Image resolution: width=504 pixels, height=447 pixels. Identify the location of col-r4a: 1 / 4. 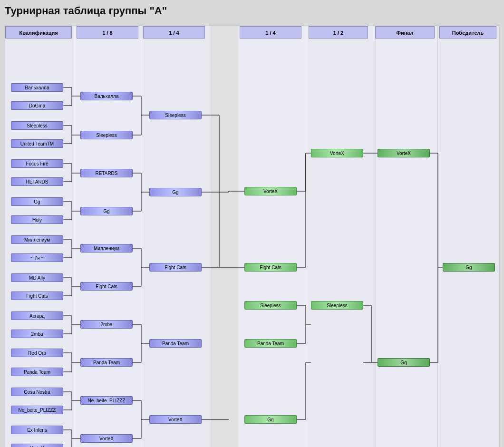
(174, 32).